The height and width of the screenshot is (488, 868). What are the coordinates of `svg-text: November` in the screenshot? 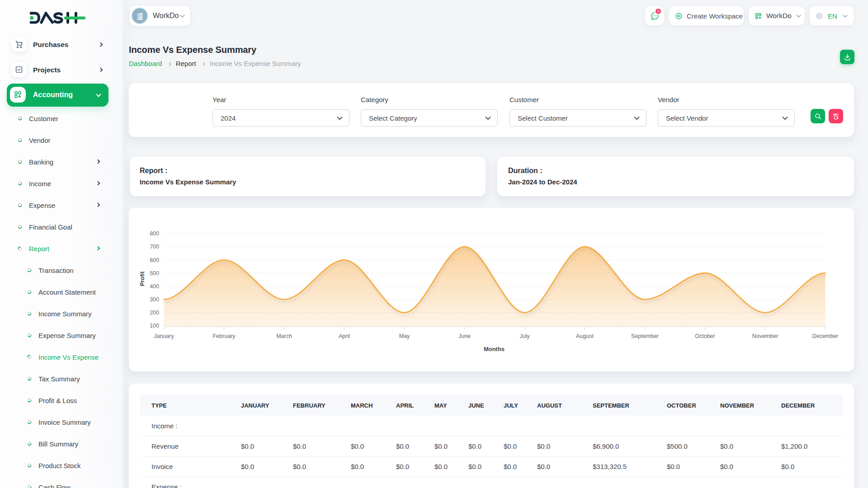 It's located at (765, 336).